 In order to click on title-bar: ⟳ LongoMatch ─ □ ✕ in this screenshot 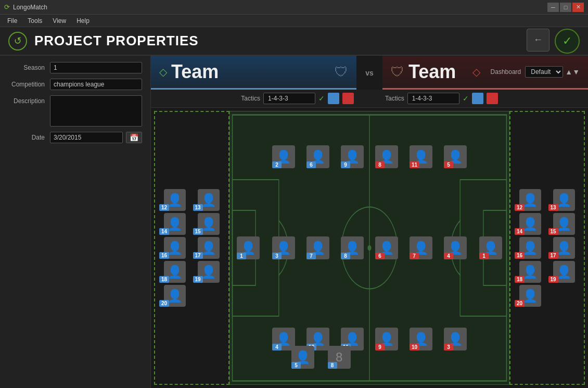, I will do `click(294, 7)`.